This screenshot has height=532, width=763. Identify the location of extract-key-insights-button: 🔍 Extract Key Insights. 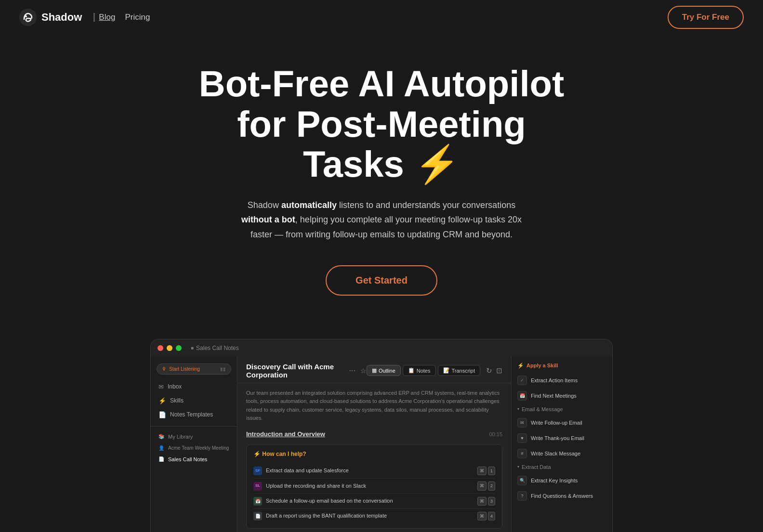
(562, 480).